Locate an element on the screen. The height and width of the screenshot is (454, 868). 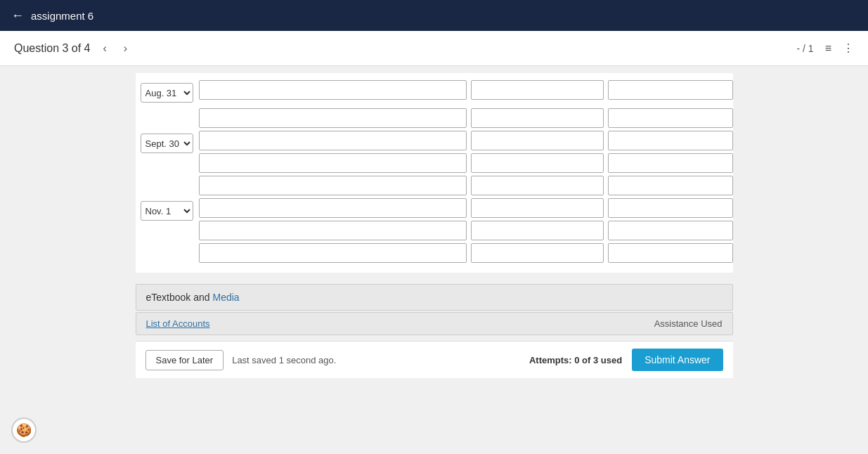
etextbook-media-link: Media is located at coordinates (226, 297).